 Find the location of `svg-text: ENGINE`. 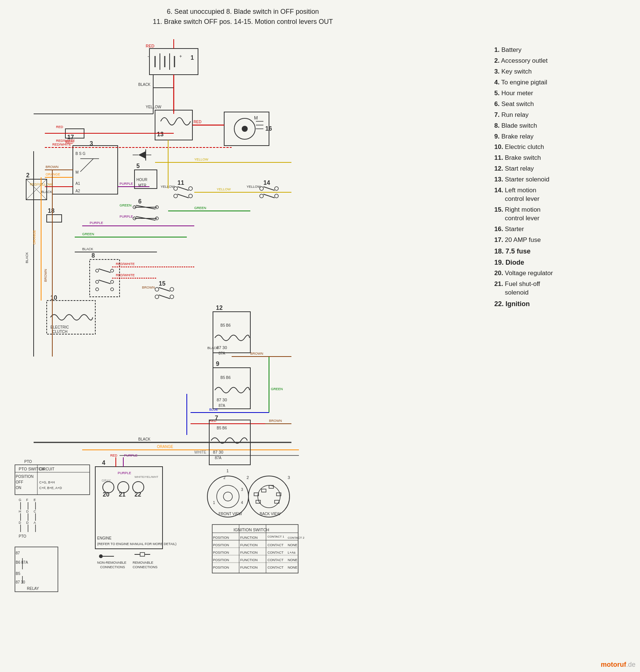

svg-text: ENGINE is located at coordinates (105, 538).